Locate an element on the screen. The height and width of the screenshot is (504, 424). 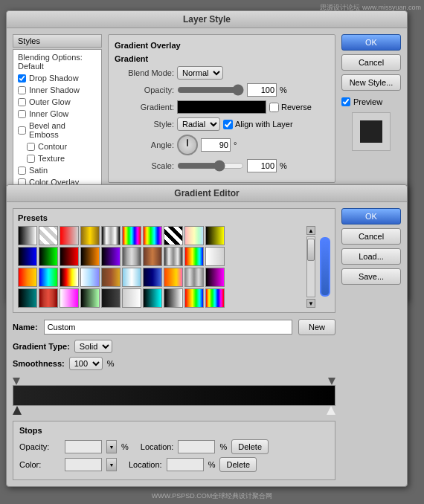
stops-opacity-location-input is located at coordinates (196, 447).